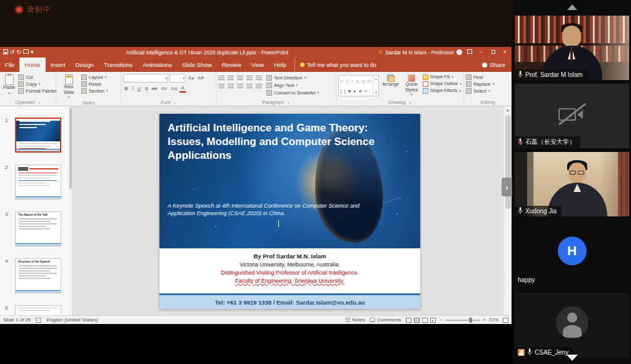 This screenshot has height=364, width=631. What do you see at coordinates (58, 65) in the screenshot?
I see `tab-insert: Insert` at bounding box center [58, 65].